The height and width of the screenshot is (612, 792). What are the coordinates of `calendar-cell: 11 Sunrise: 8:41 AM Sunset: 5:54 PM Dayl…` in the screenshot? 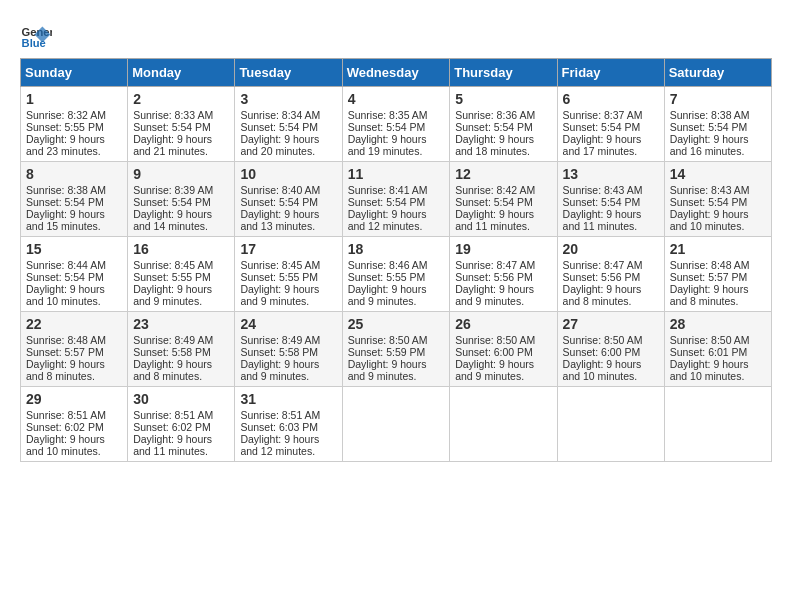 It's located at (396, 200).